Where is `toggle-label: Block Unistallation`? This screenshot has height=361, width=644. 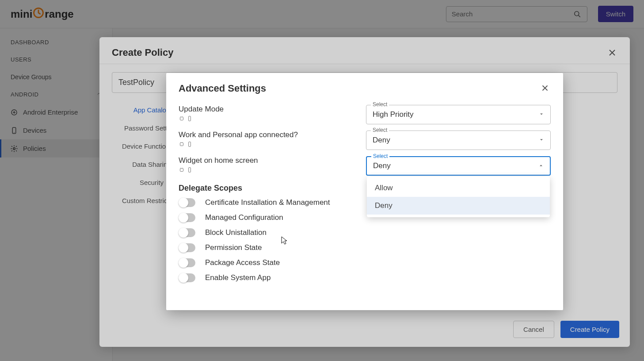
toggle-label: Block Unistallation is located at coordinates (236, 233).